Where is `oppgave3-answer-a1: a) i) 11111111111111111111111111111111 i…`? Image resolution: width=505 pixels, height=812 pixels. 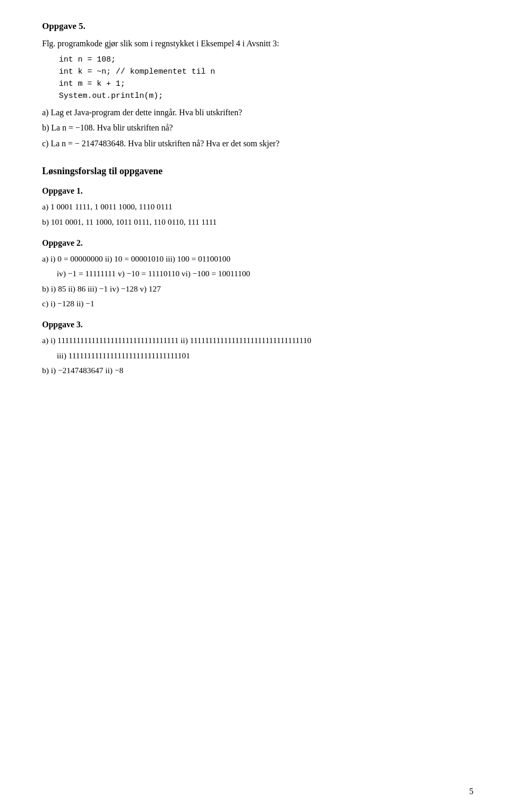
oppgave3-answer-a1: a) i) 11111111111111111111111111111111 i… is located at coordinates (252, 340).